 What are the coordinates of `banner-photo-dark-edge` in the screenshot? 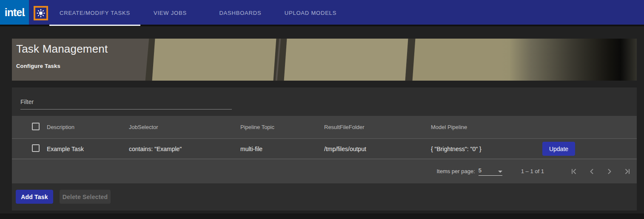 It's located at (569, 59).